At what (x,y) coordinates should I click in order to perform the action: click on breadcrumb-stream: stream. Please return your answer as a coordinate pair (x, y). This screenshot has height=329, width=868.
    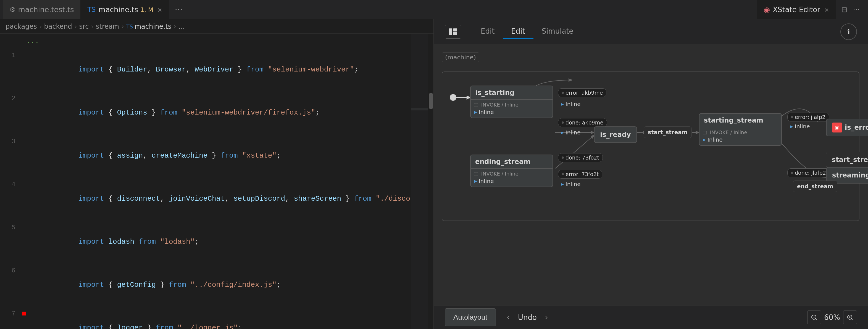
    Looking at the image, I should click on (107, 26).